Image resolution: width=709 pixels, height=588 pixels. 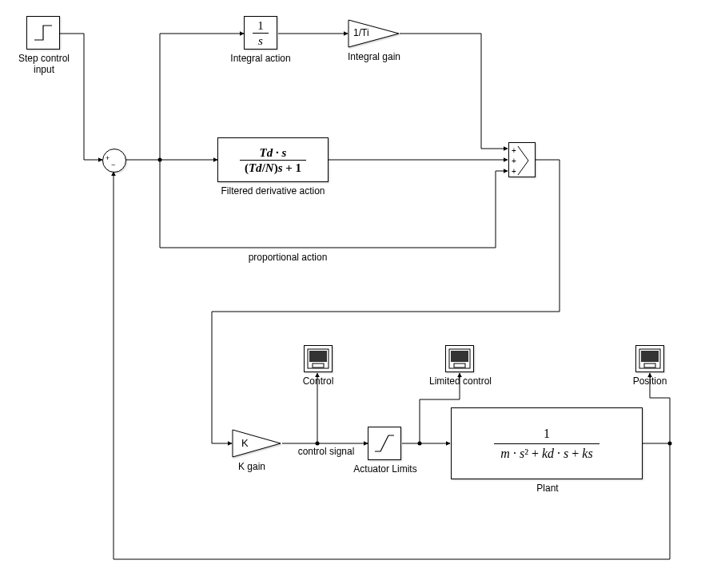 I want to click on step-label: Step control input, so click(x=44, y=64).